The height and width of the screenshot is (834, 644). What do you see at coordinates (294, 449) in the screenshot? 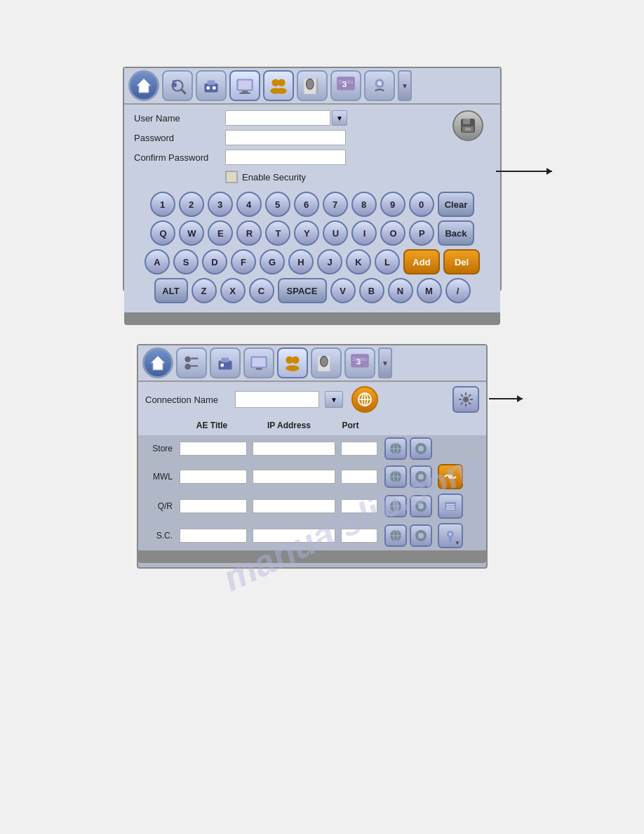
I see `store-ip-input` at bounding box center [294, 449].